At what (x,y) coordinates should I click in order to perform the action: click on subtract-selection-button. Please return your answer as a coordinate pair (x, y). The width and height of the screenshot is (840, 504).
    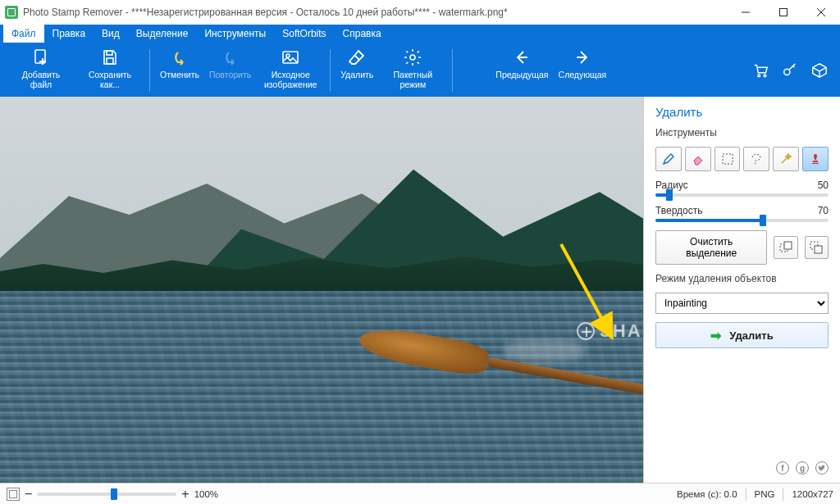
    Looking at the image, I should click on (817, 247).